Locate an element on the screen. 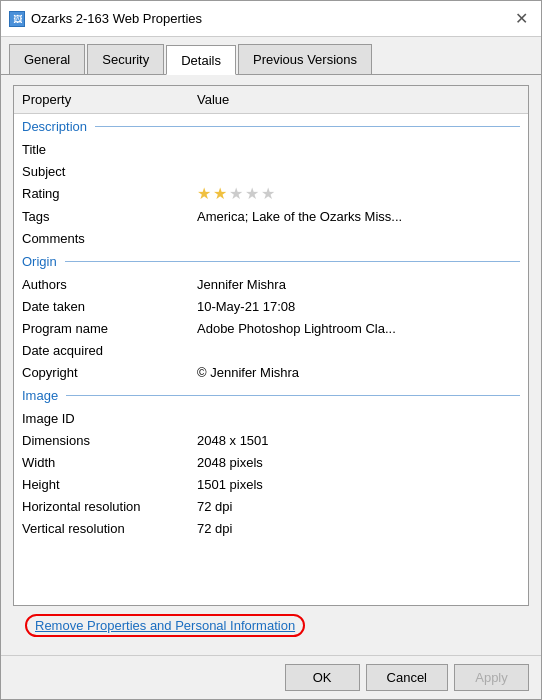 This screenshot has height=700, width=542. star-4: ★ is located at coordinates (252, 194).